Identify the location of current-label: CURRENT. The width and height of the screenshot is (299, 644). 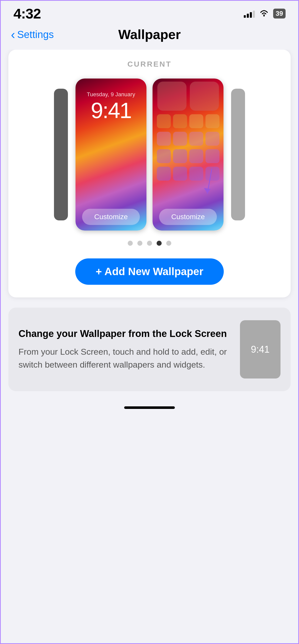
(150, 64).